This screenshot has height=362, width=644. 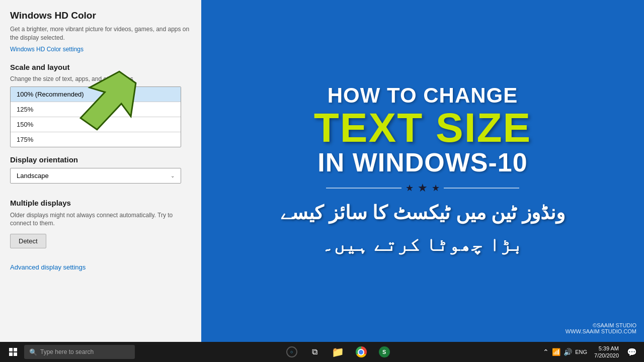 What do you see at coordinates (322, 352) in the screenshot?
I see `taskbar: 🔍 Type here to search ○ ⧉ 📁 S ⌃ 📶` at bounding box center [322, 352].